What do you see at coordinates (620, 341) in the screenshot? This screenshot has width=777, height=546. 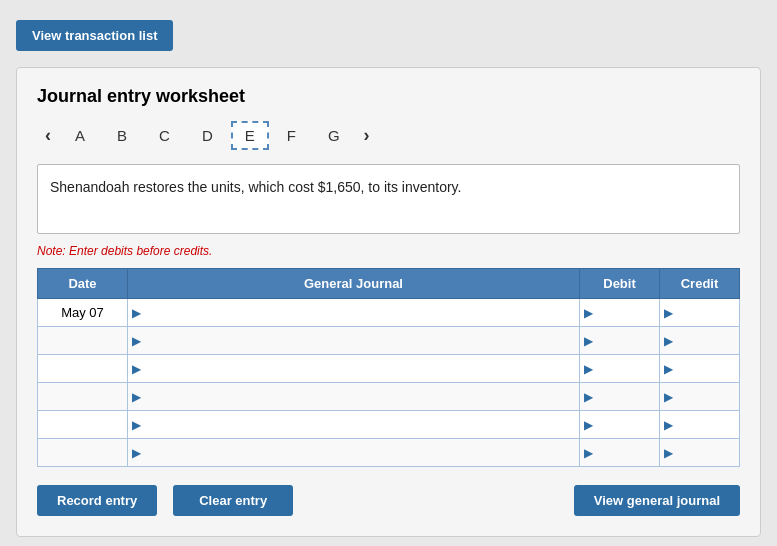 I see `debit-cell-2: ▶` at bounding box center [620, 341].